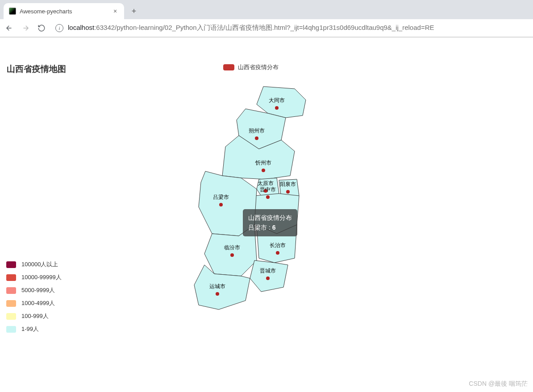 The width and height of the screenshot is (533, 392). I want to click on legend-label: 5000-9999人, so click(38, 290).